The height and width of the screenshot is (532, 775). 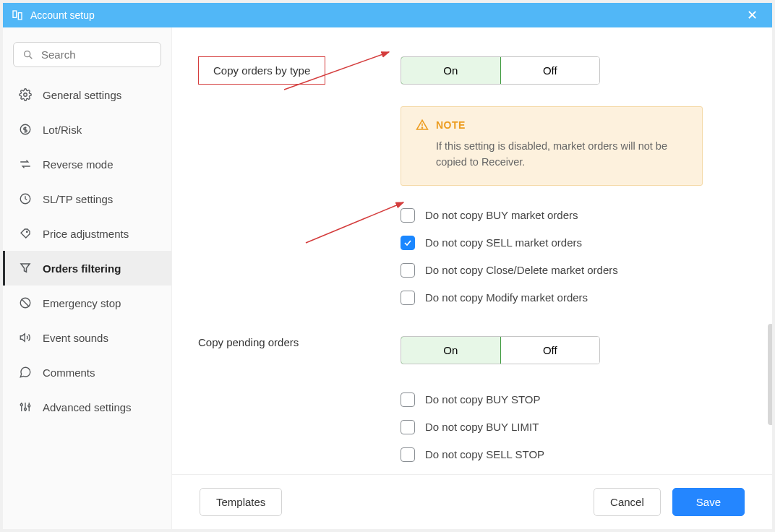 What do you see at coordinates (97, 55) in the screenshot?
I see `search-input` at bounding box center [97, 55].